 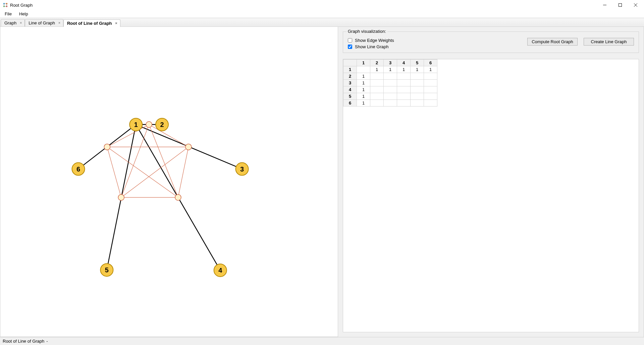 What do you see at coordinates (136, 125) in the screenshot?
I see `graph-node: 1` at bounding box center [136, 125].